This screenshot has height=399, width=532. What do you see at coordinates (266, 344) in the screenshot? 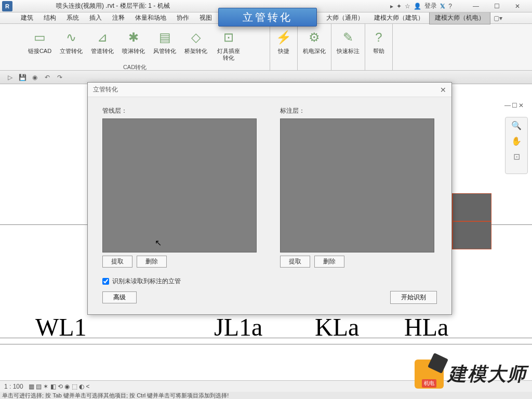
I see `gridline` at bounding box center [266, 344].